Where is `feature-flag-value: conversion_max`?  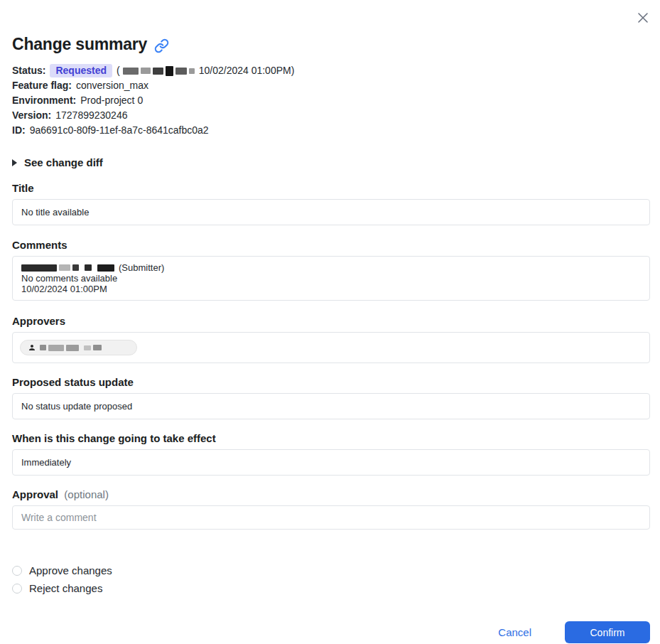
feature-flag-value: conversion_max is located at coordinates (112, 85).